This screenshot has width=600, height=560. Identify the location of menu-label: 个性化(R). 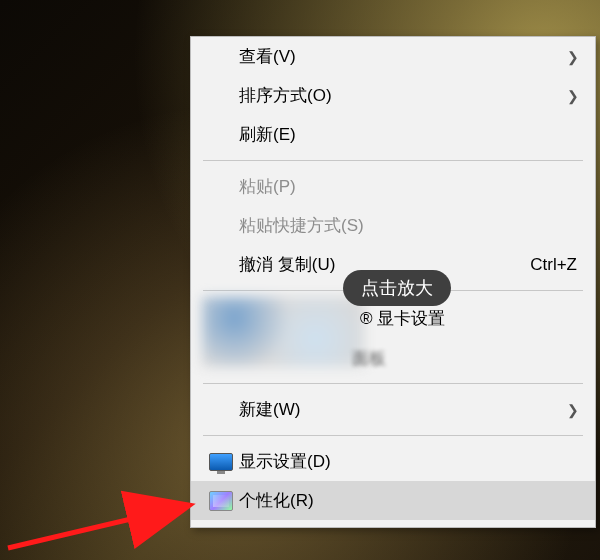
(408, 500).